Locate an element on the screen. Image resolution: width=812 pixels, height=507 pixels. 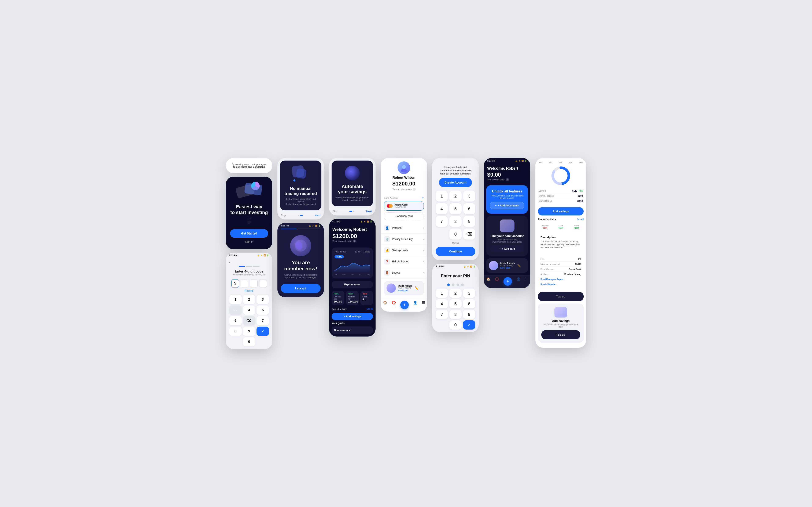
numpad-minus: − is located at coordinates (236, 310).